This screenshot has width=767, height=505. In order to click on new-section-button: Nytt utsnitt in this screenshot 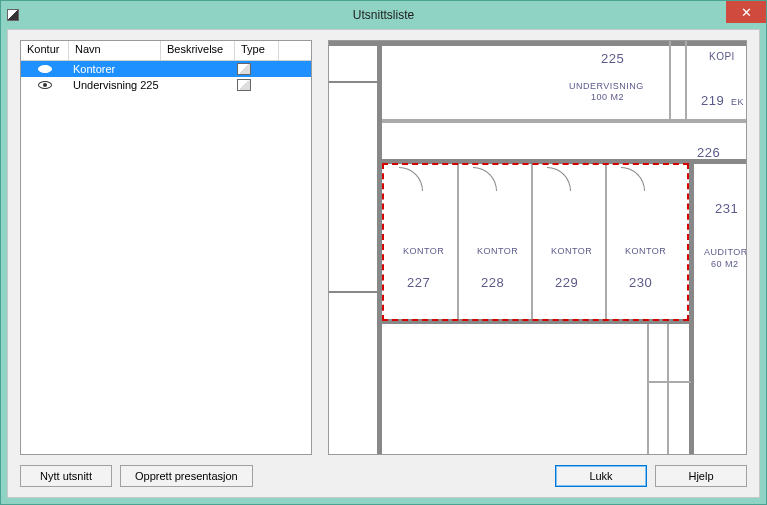, I will do `click(66, 476)`.